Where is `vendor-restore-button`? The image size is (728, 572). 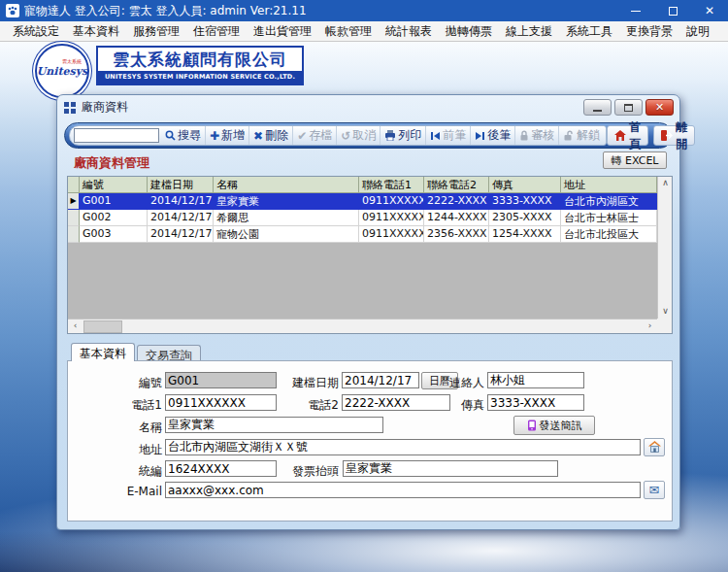
vendor-restore-button is located at coordinates (629, 107).